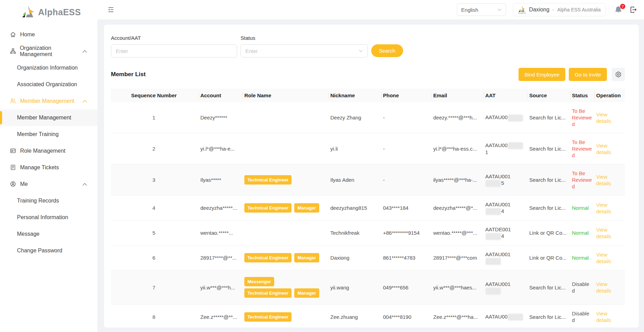 This screenshot has height=332, width=644. I want to click on sidebar-item-organization-management: Organization Management, so click(49, 51).